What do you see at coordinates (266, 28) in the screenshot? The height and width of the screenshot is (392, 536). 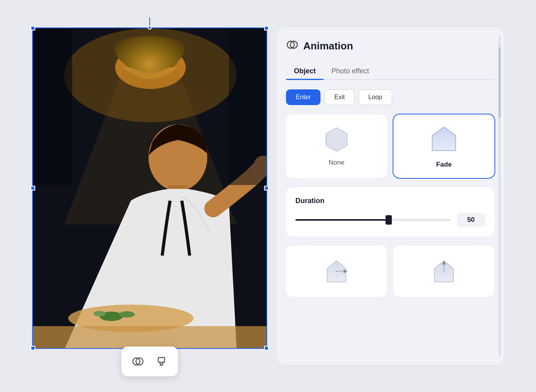 I see `handle-top-right` at bounding box center [266, 28].